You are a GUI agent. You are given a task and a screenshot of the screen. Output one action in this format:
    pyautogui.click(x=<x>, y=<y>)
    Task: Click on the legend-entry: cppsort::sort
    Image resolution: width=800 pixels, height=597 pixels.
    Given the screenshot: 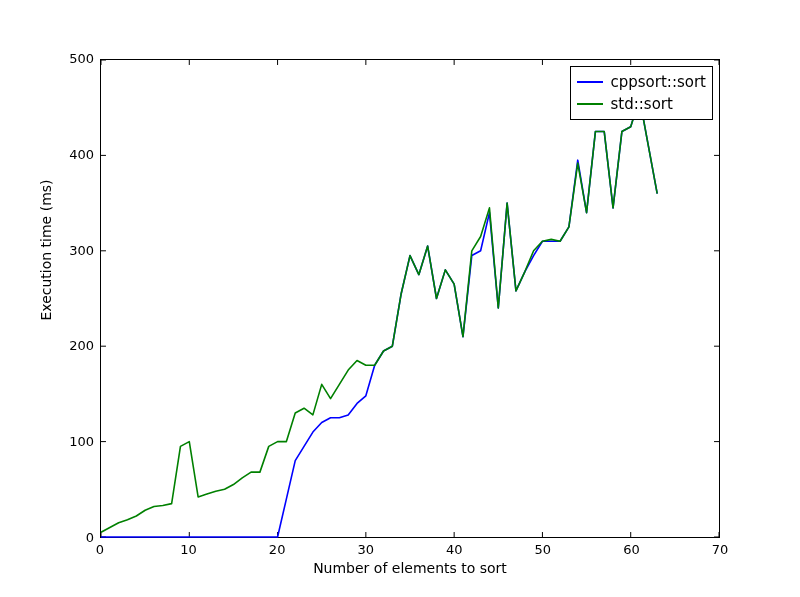 What is the action you would take?
    pyautogui.click(x=642, y=82)
    